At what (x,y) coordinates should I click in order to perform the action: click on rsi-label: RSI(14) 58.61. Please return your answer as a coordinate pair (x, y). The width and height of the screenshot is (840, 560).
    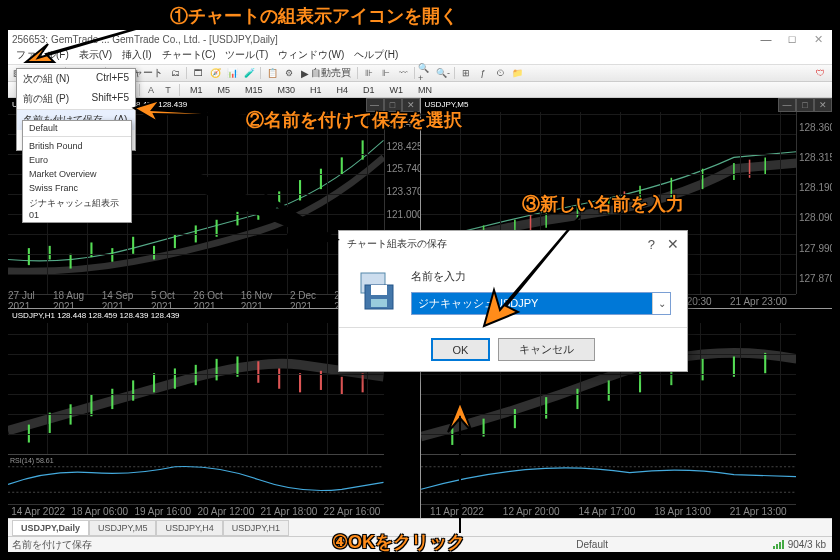
    Looking at the image, I should click on (32, 460).